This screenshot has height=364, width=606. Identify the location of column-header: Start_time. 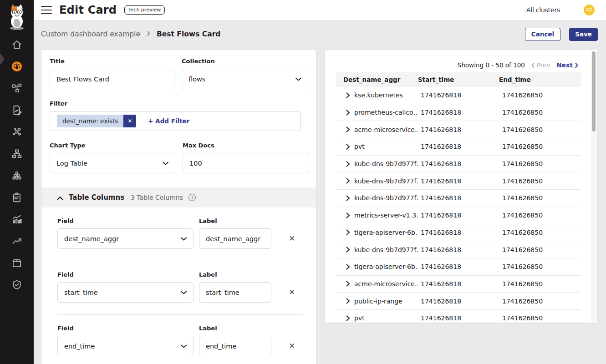
(458, 80).